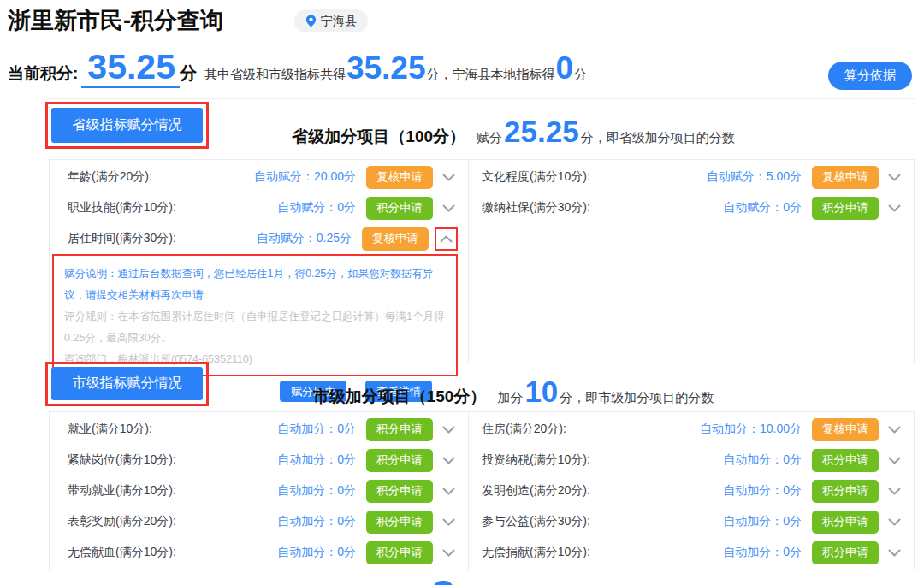 The image size is (924, 585). I want to click on score-row: 职业技能(满分10分):自动赋分：0分积分申请, so click(258, 208).